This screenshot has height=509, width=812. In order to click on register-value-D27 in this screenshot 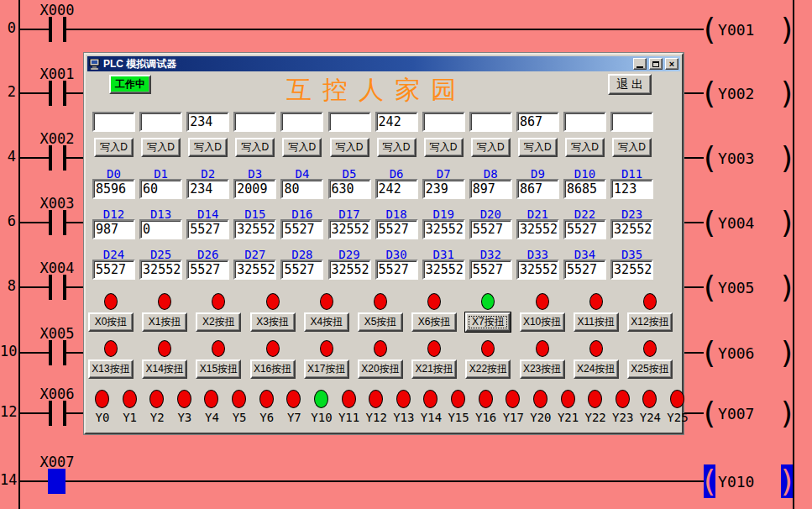, I will do `click(255, 270)`.